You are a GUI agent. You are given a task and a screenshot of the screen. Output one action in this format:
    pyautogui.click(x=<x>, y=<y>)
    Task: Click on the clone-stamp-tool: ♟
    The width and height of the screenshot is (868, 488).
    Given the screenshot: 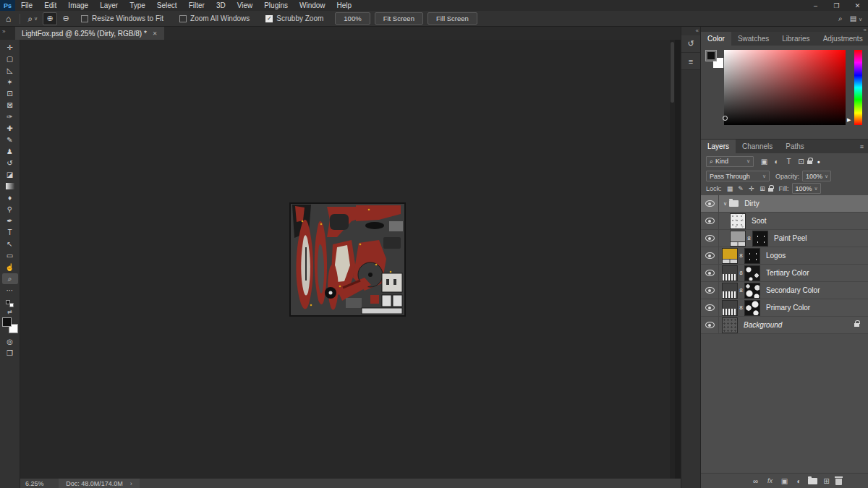 What is the action you would take?
    pyautogui.click(x=10, y=152)
    